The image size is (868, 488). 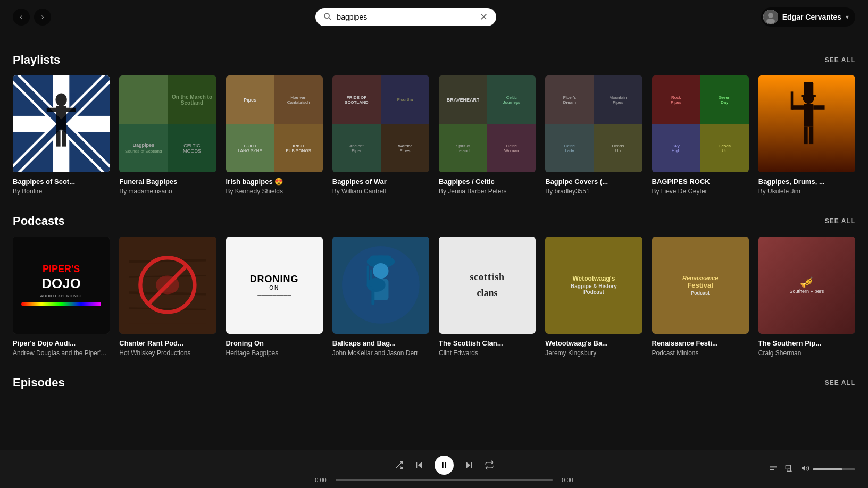 What do you see at coordinates (61, 297) in the screenshot?
I see `podcast-card: PIPER'S DOJO AUDIO EXPERIENCE Piper's Do…` at bounding box center [61, 297].